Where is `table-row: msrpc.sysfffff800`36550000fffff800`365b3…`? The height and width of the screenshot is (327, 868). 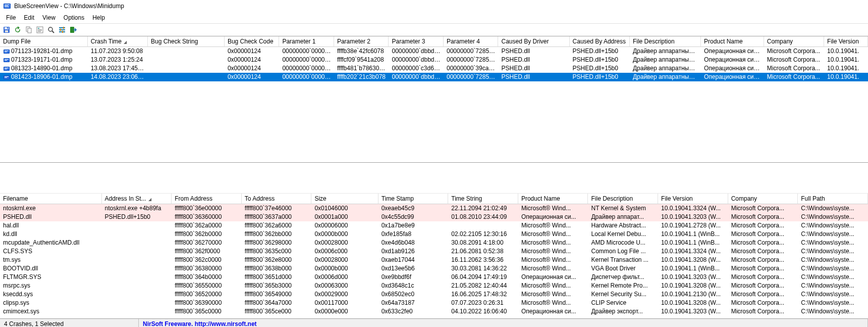
table-row: msrpc.sysfffff800`36550000fffff800`365b3… is located at coordinates (434, 286).